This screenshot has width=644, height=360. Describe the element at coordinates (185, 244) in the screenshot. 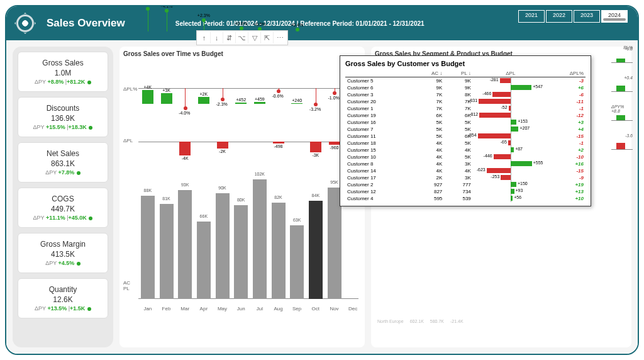

I see `actual-column: 93K` at that location.